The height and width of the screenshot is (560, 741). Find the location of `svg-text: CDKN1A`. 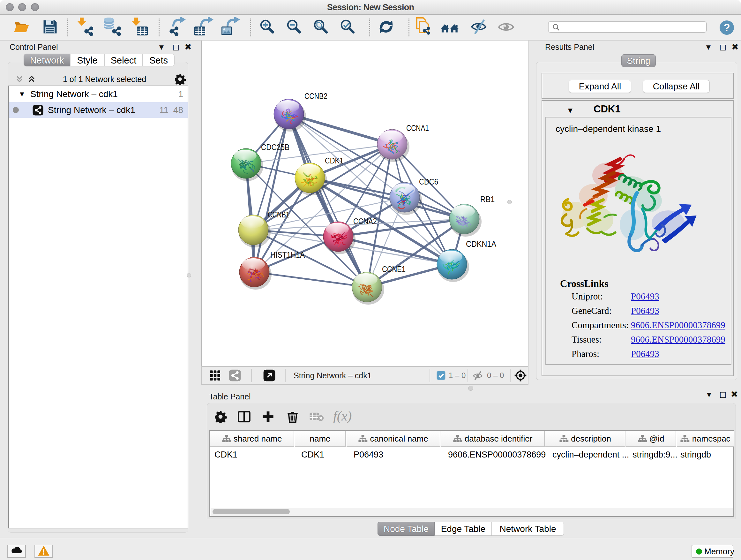

svg-text: CDKN1A is located at coordinates (481, 244).